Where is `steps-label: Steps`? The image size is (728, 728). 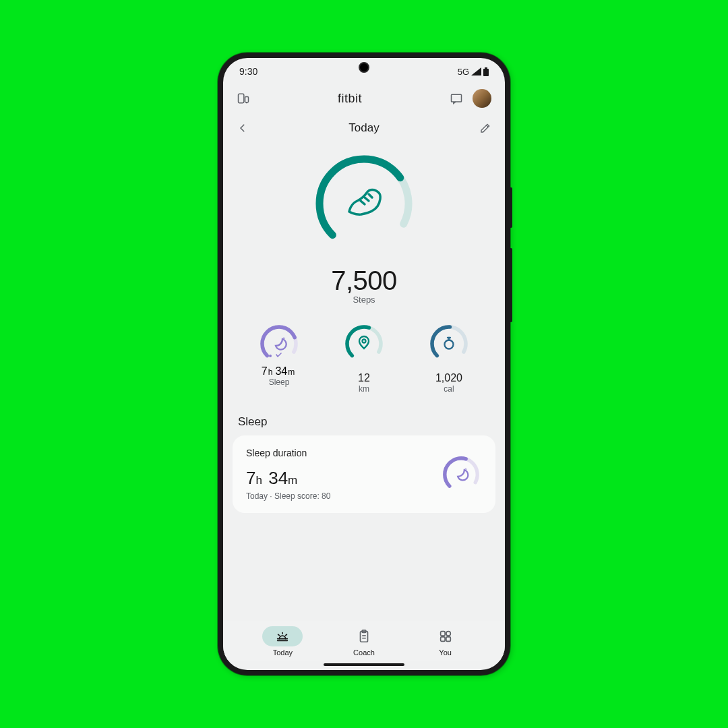 steps-label: Steps is located at coordinates (364, 299).